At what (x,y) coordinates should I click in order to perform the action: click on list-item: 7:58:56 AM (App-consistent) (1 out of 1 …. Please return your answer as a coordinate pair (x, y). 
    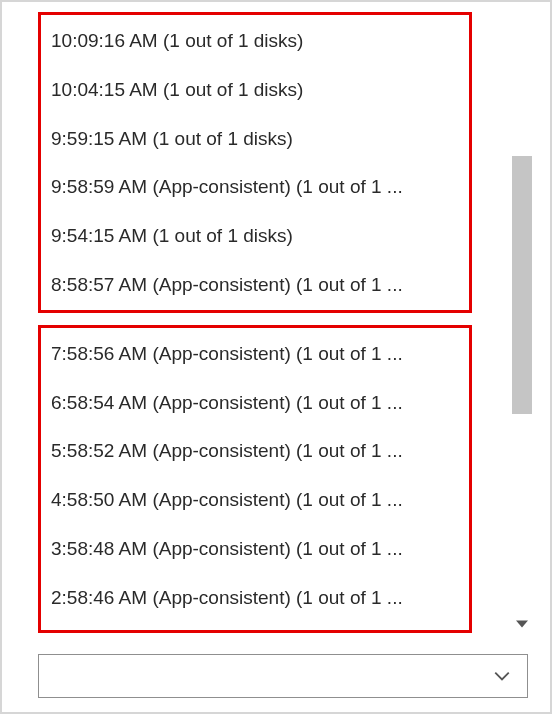
    Looking at the image, I should click on (260, 354).